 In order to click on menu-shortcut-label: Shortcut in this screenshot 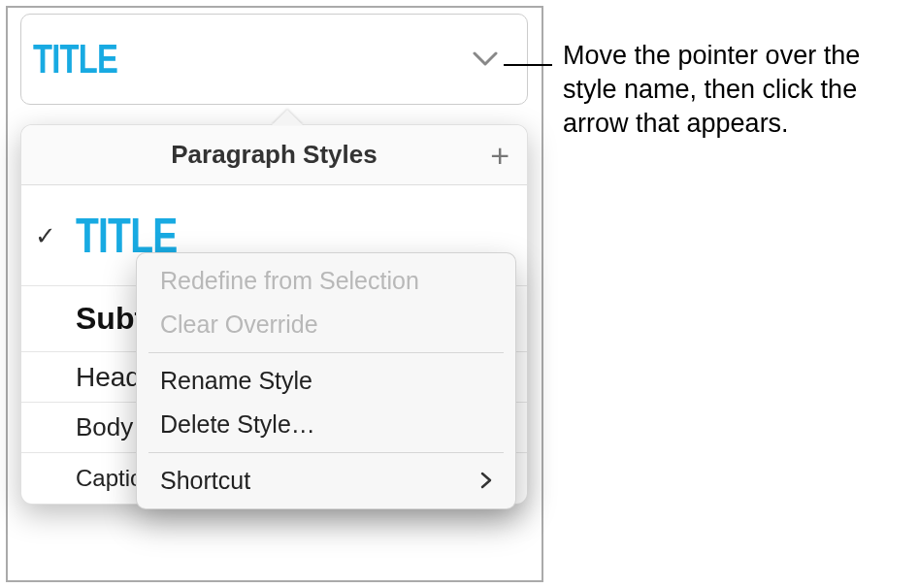, I will do `click(206, 481)`.